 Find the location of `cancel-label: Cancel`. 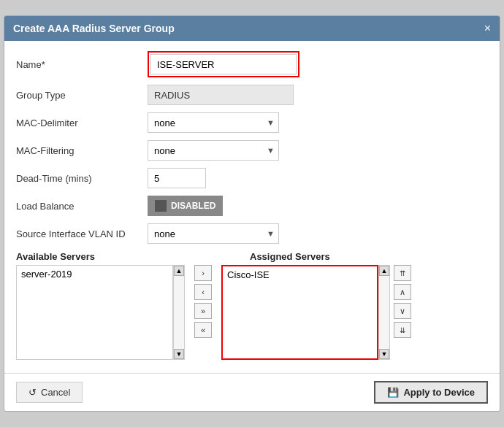

cancel-label: Cancel is located at coordinates (56, 393).